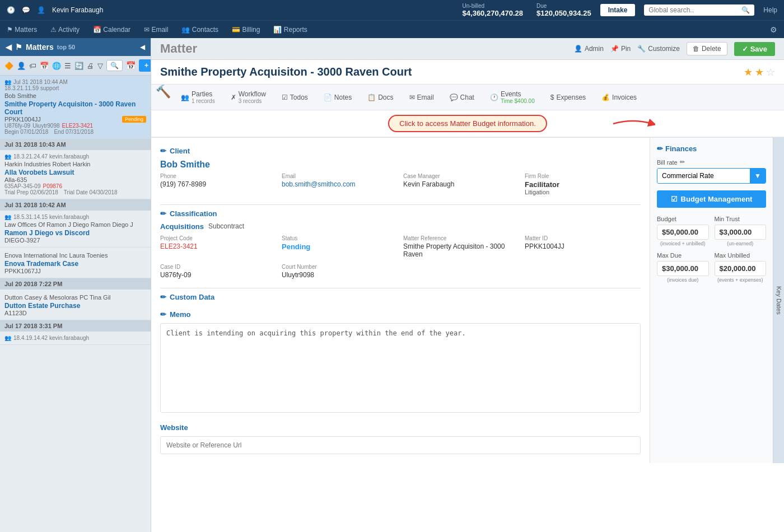 The height and width of the screenshot is (532, 784). I want to click on print-icon: 🖨, so click(91, 66).